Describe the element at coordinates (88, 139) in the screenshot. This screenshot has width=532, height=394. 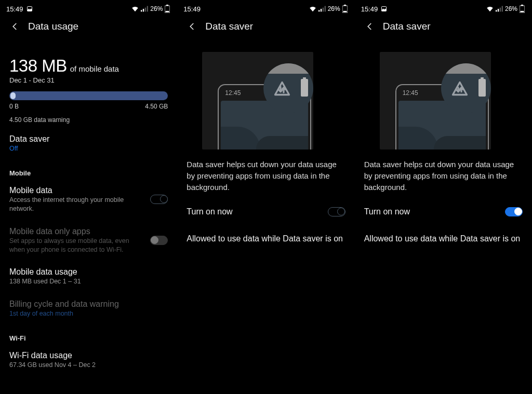
I see `data-saver-title: Data saver` at that location.